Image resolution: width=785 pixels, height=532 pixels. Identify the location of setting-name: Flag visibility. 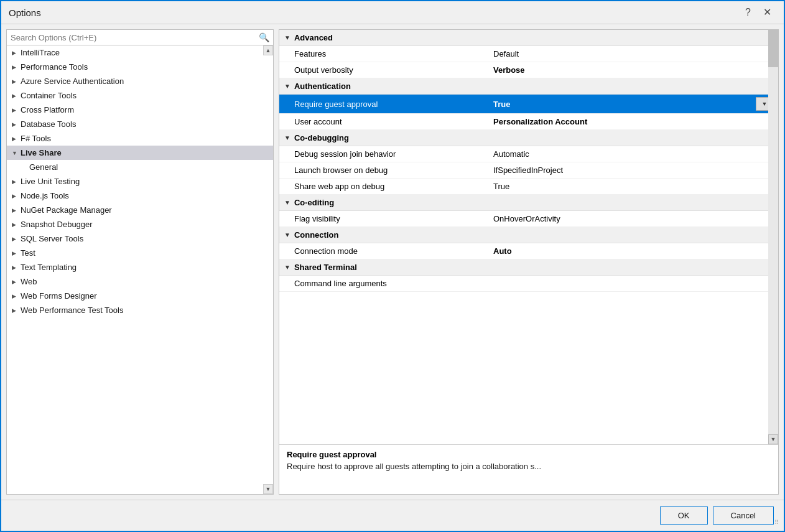
(394, 219).